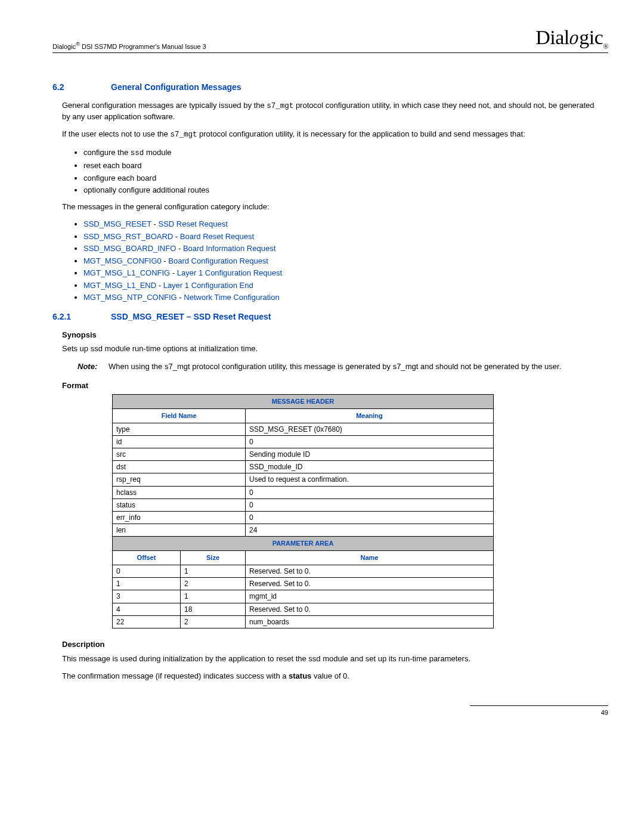 This screenshot has width=644, height=833. I want to click on col-offset: Offset, so click(147, 558).